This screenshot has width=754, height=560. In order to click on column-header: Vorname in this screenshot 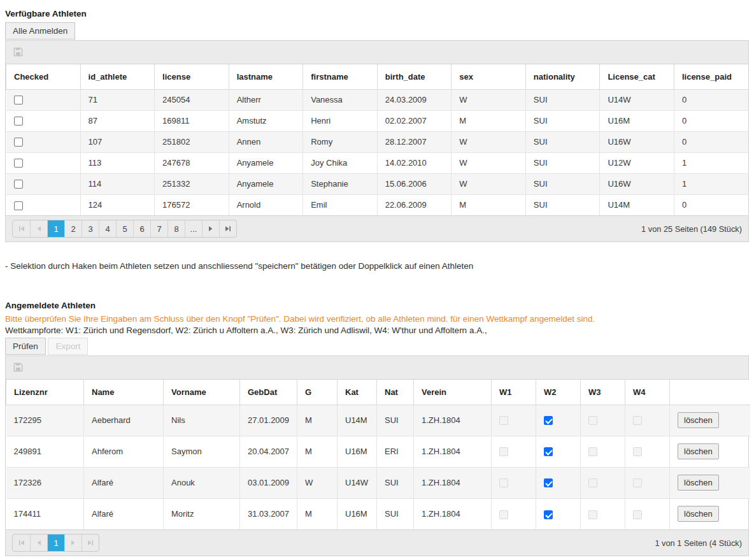, I will do `click(202, 392)`.